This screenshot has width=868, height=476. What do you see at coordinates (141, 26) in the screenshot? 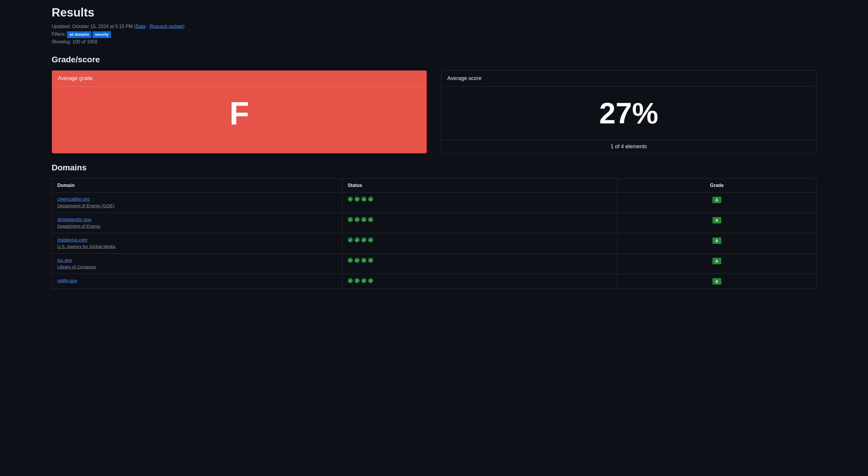
I see `data-link: Data` at bounding box center [141, 26].